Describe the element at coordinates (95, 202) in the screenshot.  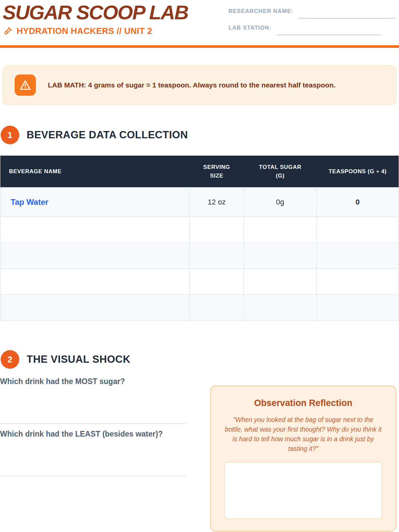
I see `beverage-name-cell: Tap Water` at that location.